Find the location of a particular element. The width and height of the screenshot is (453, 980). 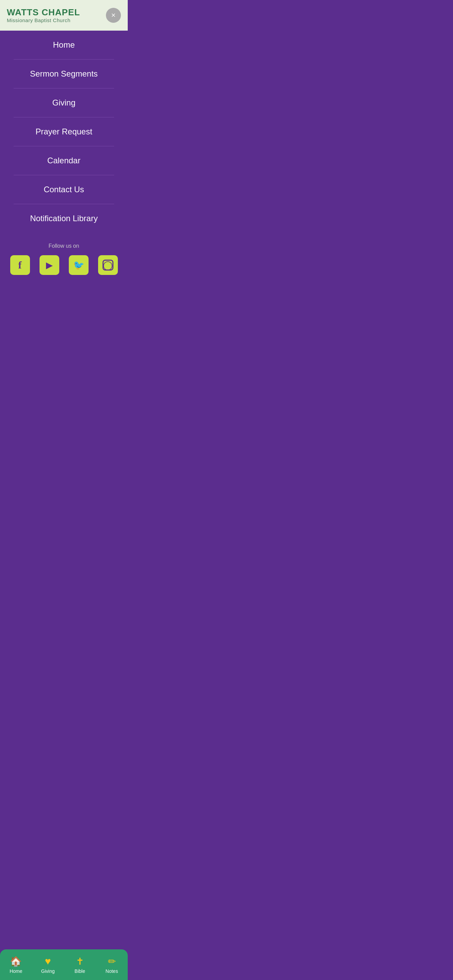

youtube-button: ▶ is located at coordinates (49, 265).